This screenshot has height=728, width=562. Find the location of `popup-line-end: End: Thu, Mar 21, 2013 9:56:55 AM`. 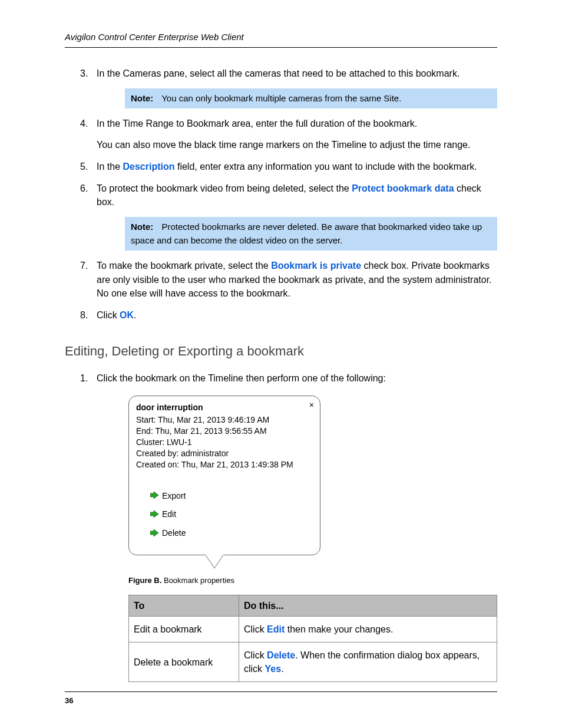

popup-line-end: End: Thu, Mar 21, 2013 9:56:55 AM is located at coordinates (224, 431).